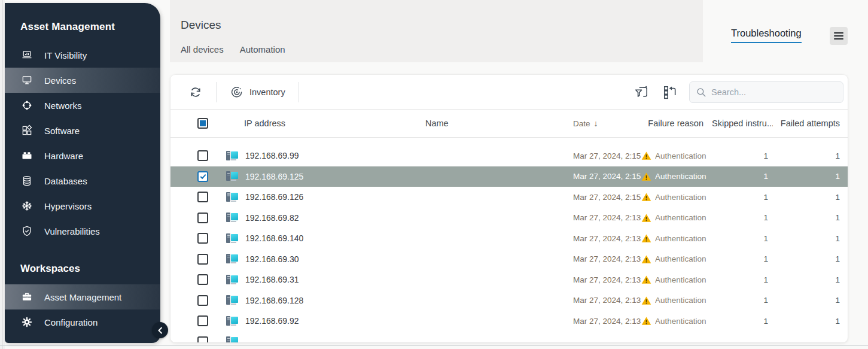 The image size is (868, 349). Describe the element at coordinates (509, 321) in the screenshot. I see `table-row: 192.168.69.92 Mar 27, 2024, 2:13 Authent…` at that location.